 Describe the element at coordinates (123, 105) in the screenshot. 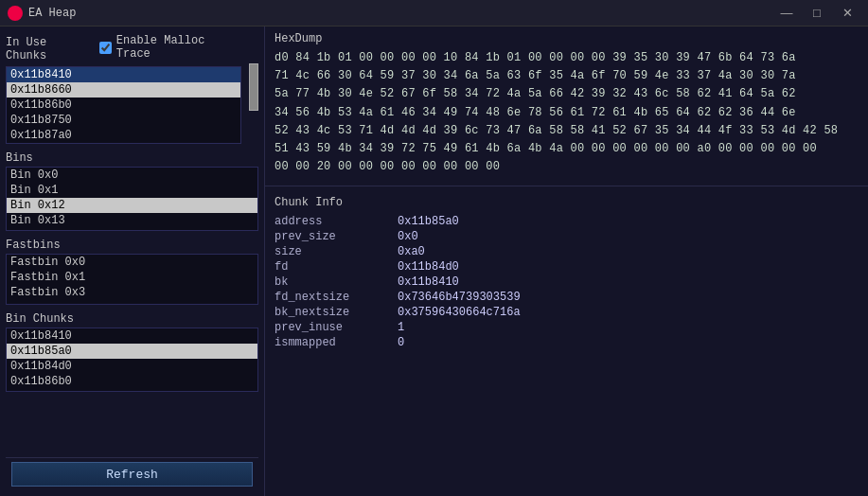

I see `in-use-list: 0x11b8410 0x11b8660 0x11b86b0 0x11b8750 …` at that location.